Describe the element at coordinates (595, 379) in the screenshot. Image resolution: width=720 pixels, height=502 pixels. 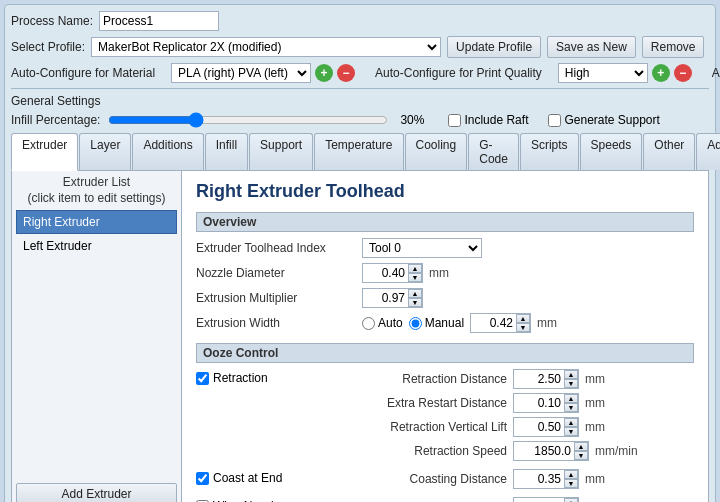
I see `retraction-distance-unit: mm` at that location.